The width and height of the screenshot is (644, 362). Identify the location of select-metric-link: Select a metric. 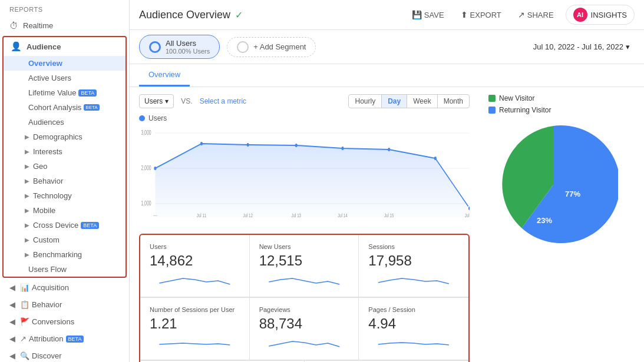
(223, 101).